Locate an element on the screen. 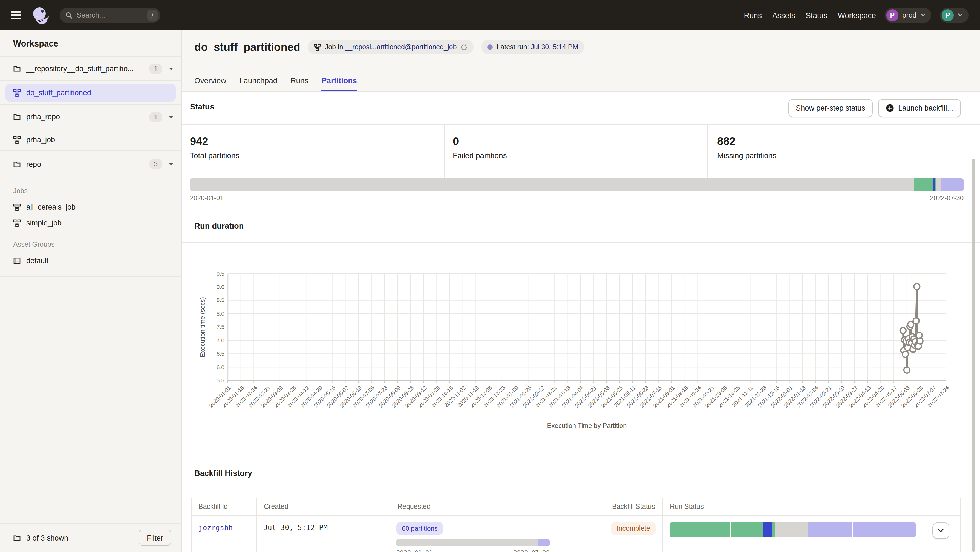 The image size is (980, 552). sidebar-item-default-asset-group: default is located at coordinates (91, 261).